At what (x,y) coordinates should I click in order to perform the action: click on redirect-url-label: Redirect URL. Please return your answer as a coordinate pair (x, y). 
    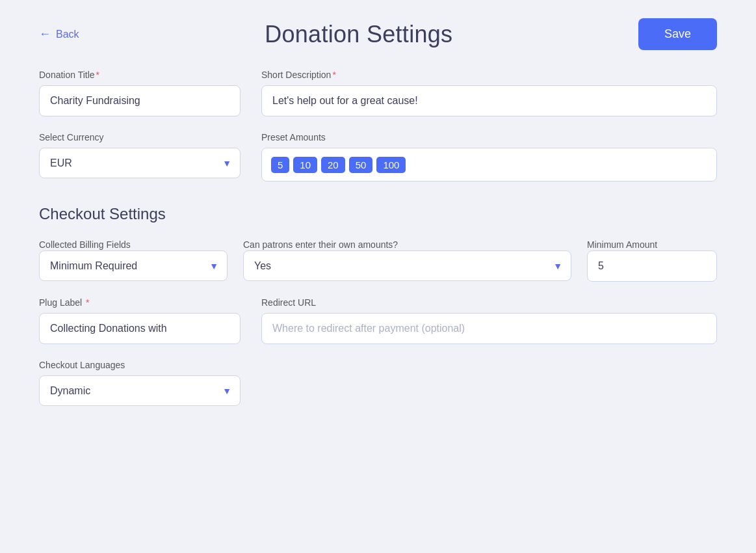
    Looking at the image, I should click on (489, 303).